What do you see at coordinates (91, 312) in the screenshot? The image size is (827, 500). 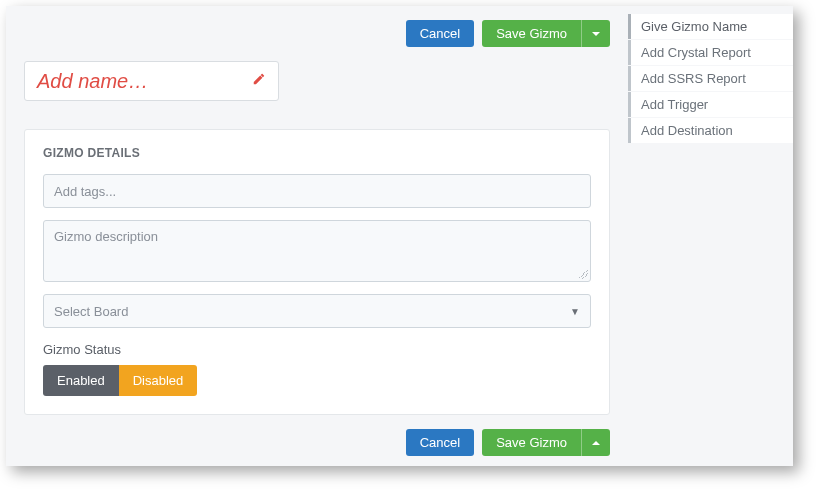 I see `board-placeholder: Select Board` at bounding box center [91, 312].